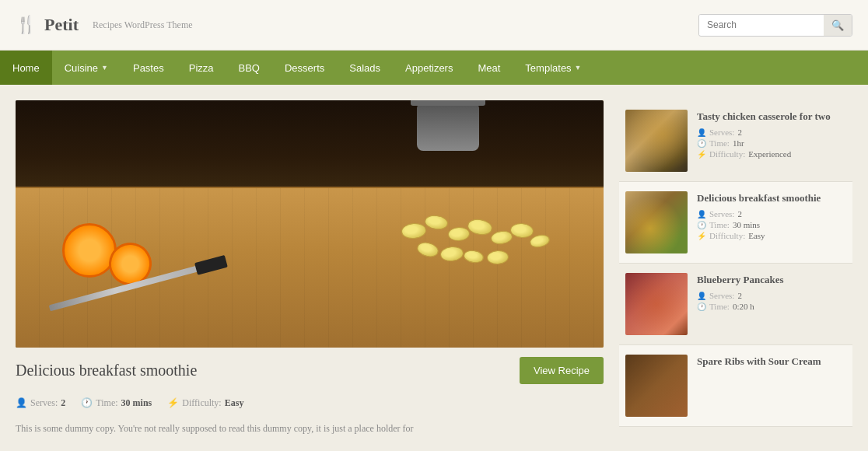 This screenshot has width=868, height=451. Describe the element at coordinates (310, 428) in the screenshot. I see `recipe-description: This is some dummy copy. You're not real…` at that location.